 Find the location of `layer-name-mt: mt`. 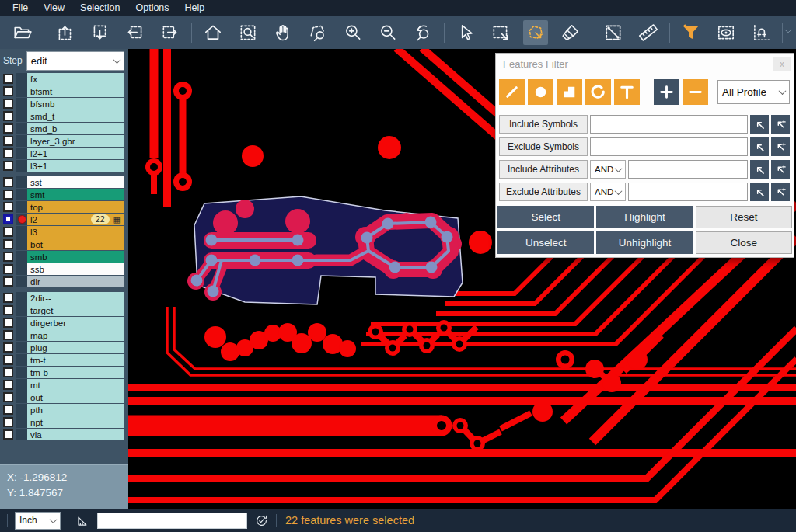

layer-name-mt: mt is located at coordinates (76, 385).